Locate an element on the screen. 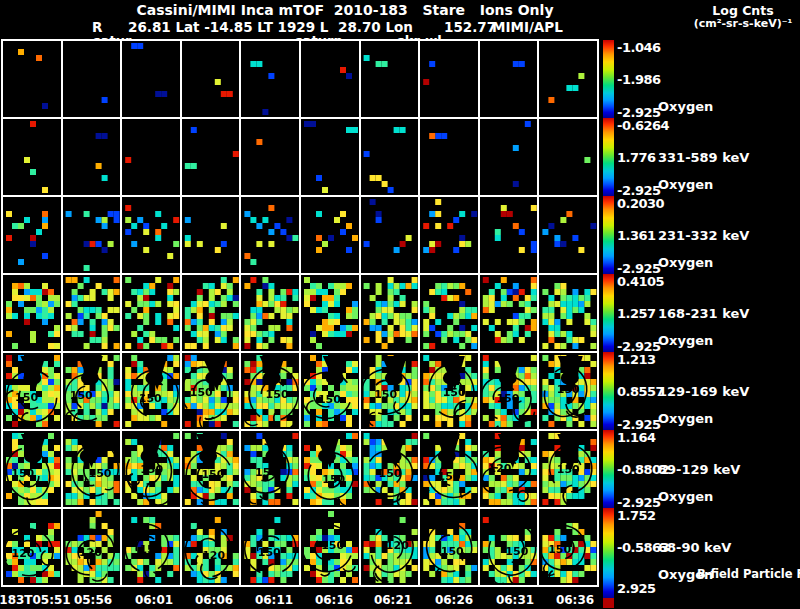 The height and width of the screenshot is (609, 800). bfield-particle-flow-label: B-field Particle Flow is located at coordinates (748, 574).